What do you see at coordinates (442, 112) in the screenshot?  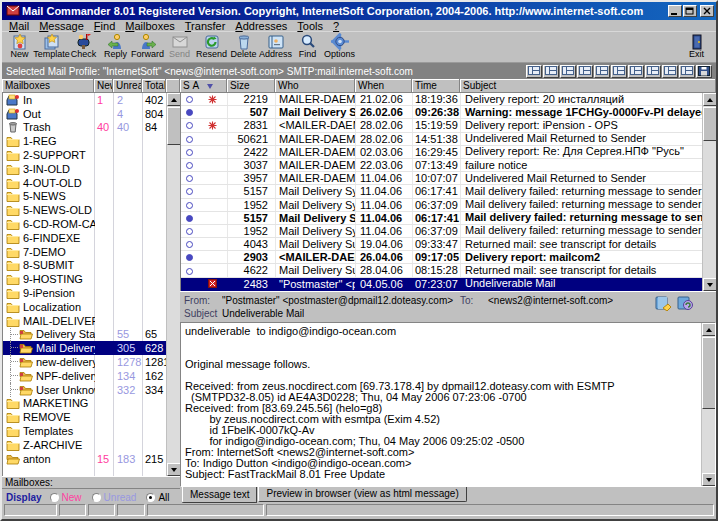 I see `message-row: 507Mail Delivery System26.02.0609:26:38 …` at bounding box center [442, 112].